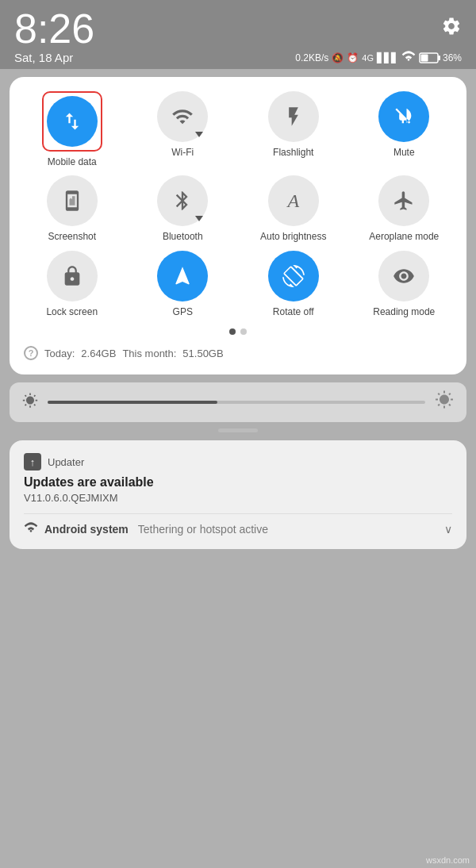 This screenshot has width=476, height=868. I want to click on tile-gps: GPS, so click(183, 284).